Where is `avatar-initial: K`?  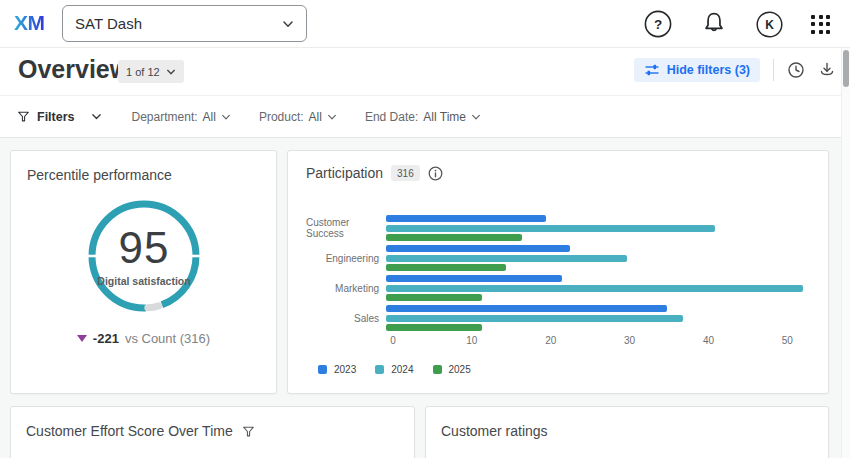
avatar-initial: K is located at coordinates (770, 25).